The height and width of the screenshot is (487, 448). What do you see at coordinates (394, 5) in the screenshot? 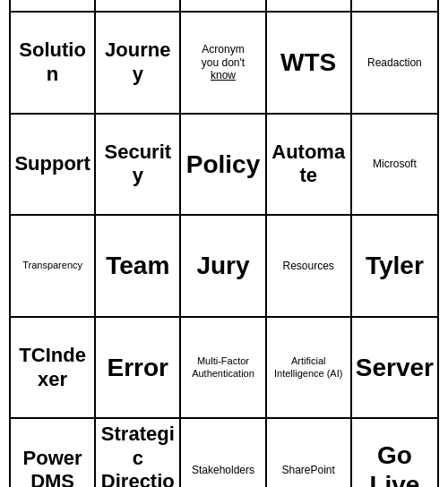
I see `header-letter-o: O` at bounding box center [394, 5].